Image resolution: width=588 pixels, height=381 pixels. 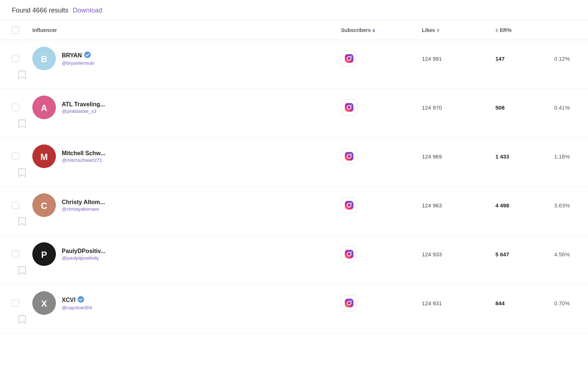 I want to click on influencer-handle-6: @capolow304, so click(x=77, y=307).